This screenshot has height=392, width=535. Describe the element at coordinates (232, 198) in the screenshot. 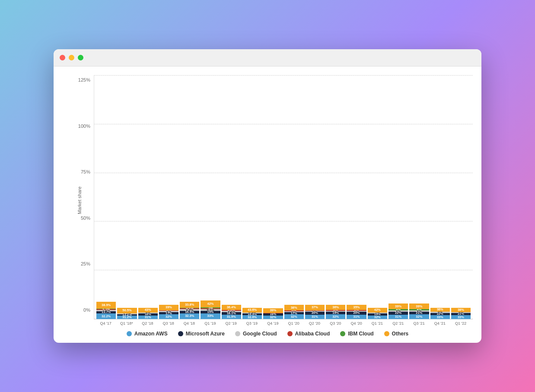

I see `bar-group: 31.5%18.1%9.5%4.6%36.4%` at that location.